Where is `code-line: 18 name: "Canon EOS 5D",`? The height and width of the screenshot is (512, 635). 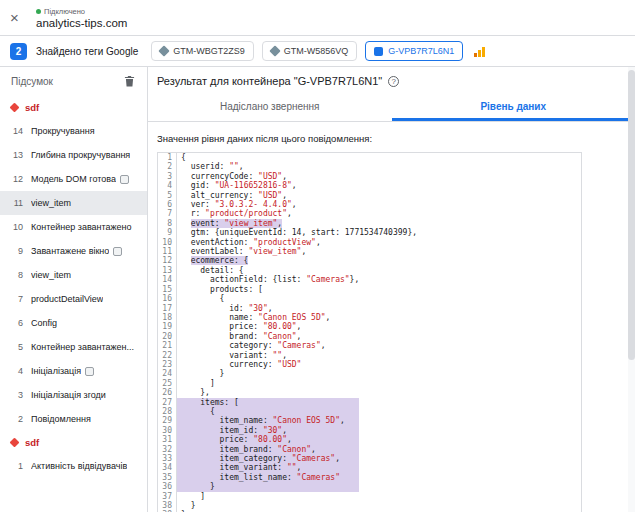
code-line: 18 name: "Canon EOS 5D", is located at coordinates (370, 318).